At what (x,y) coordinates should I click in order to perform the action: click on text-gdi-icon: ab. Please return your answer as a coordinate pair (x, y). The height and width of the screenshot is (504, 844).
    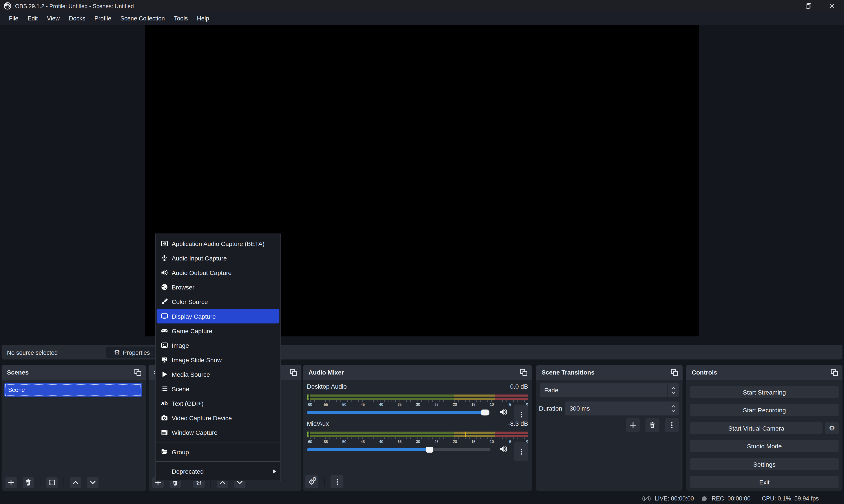
    Looking at the image, I should click on (164, 403).